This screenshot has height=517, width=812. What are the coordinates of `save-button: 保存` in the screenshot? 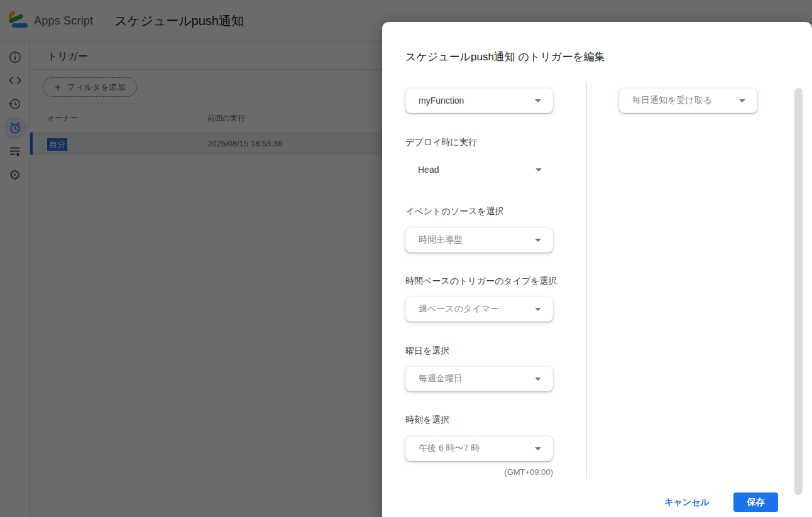 It's located at (755, 503).